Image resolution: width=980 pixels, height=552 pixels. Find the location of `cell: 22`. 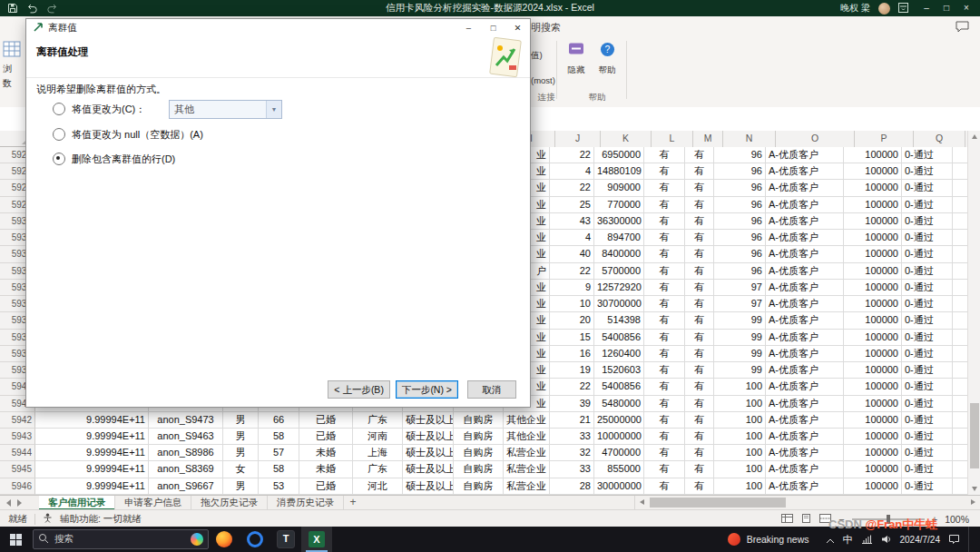

cell: 22 is located at coordinates (572, 387).